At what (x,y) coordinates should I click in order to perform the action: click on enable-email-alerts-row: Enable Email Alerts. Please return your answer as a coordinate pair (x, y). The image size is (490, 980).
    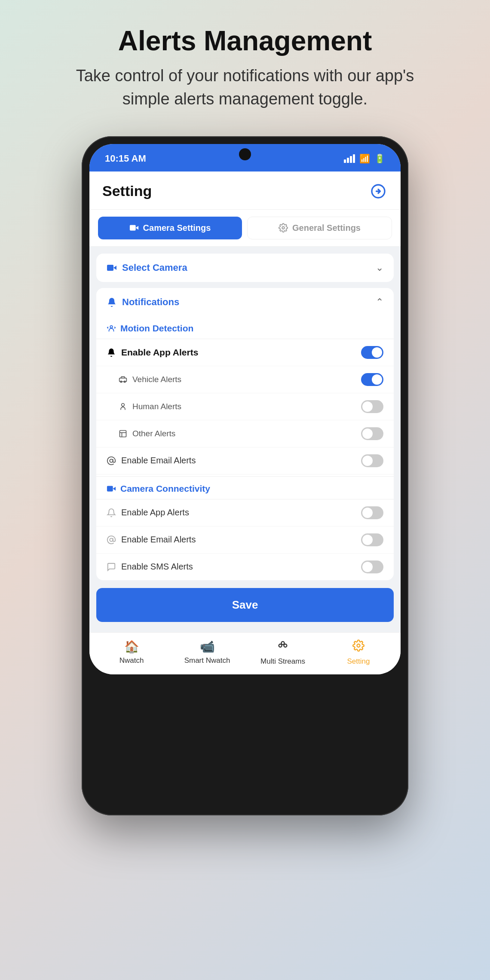
    Looking at the image, I should click on (245, 461).